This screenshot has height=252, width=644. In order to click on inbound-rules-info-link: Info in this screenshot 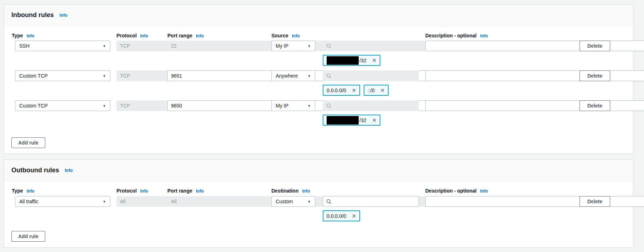, I will do `click(63, 15)`.